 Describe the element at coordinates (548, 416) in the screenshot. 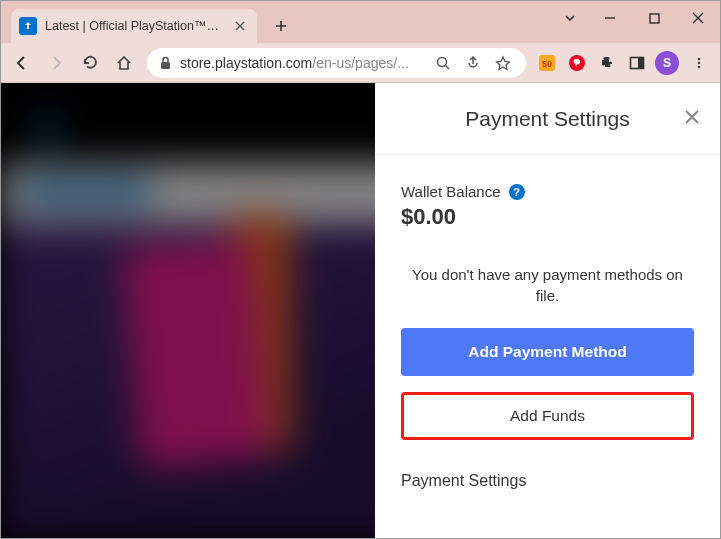

I see `add-funds-button: Add Funds` at that location.